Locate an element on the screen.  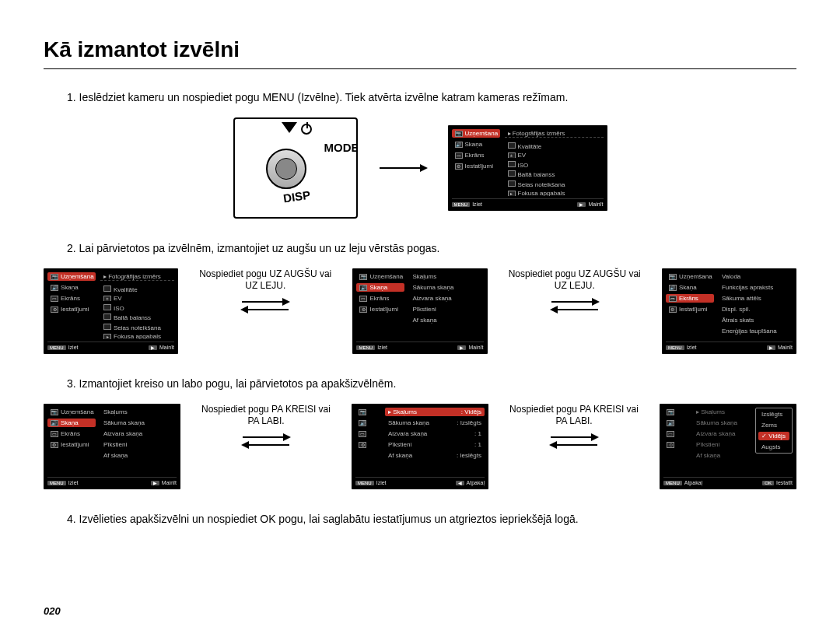
page-number: 020 is located at coordinates (52, 611).